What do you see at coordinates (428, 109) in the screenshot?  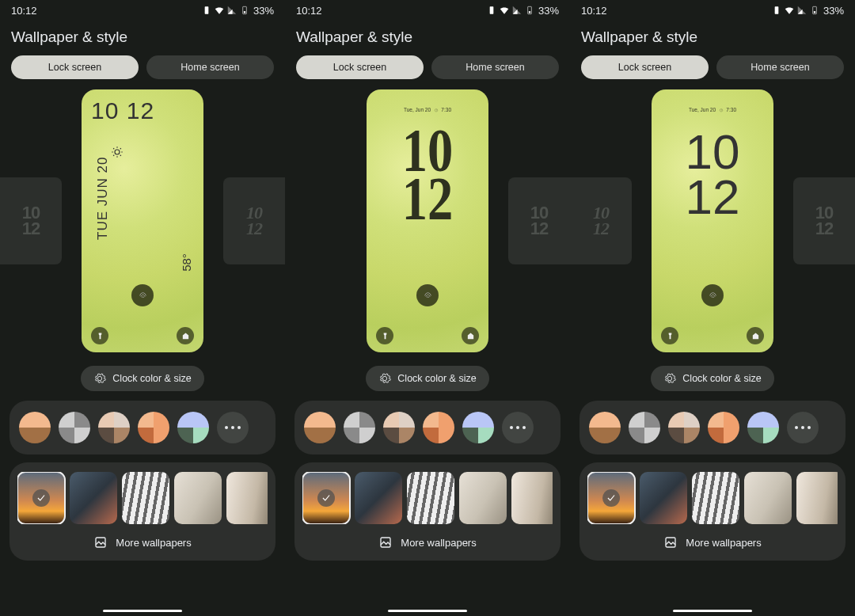 I see `clock-date-row: Tue, Jun 20 7:30` at bounding box center [428, 109].